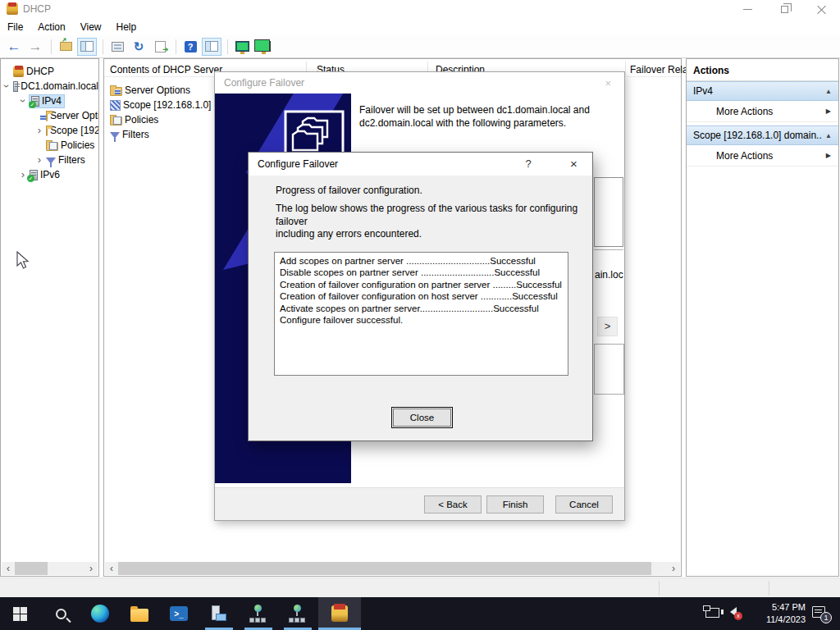 This screenshot has width=840, height=630. Describe the element at coordinates (584, 504) in the screenshot. I see `cancel-button: Cancel` at that location.